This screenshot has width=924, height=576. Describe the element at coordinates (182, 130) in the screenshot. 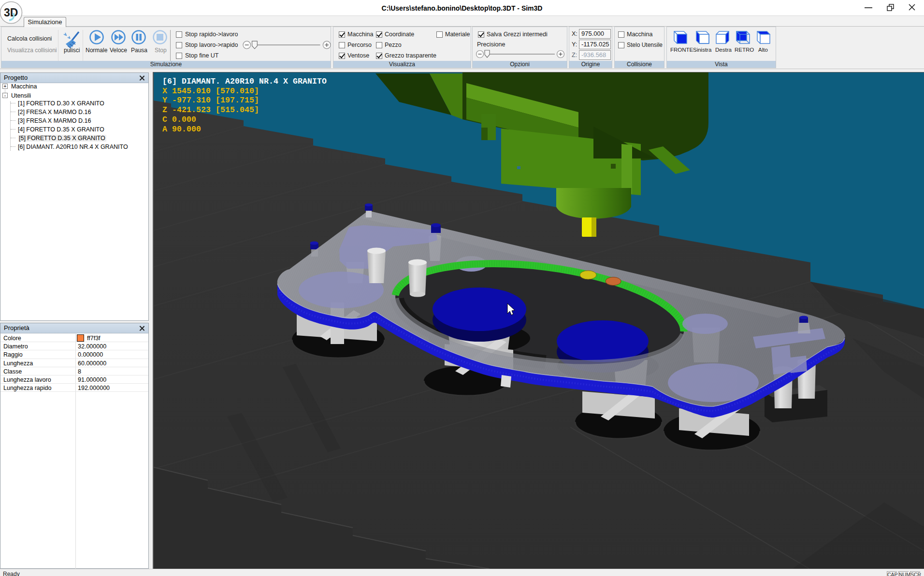

I see `svg-text: A 90.000` at that location.